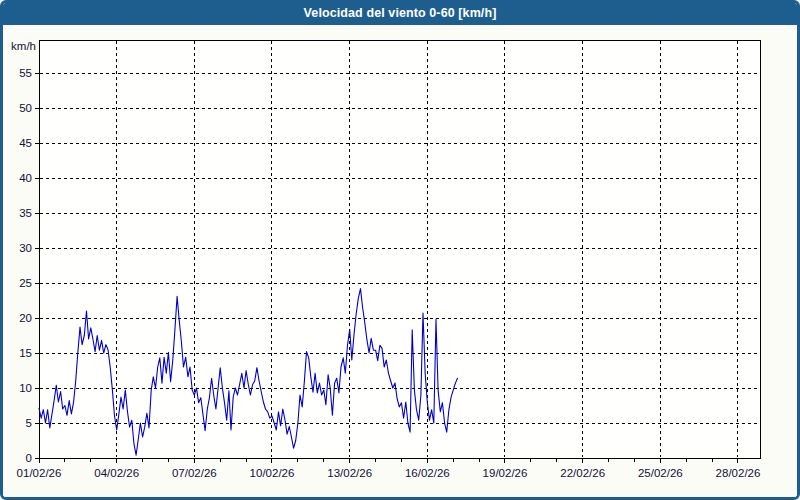  What do you see at coordinates (660, 473) in the screenshot?
I see `x-tick-label: 25/02/26` at bounding box center [660, 473].